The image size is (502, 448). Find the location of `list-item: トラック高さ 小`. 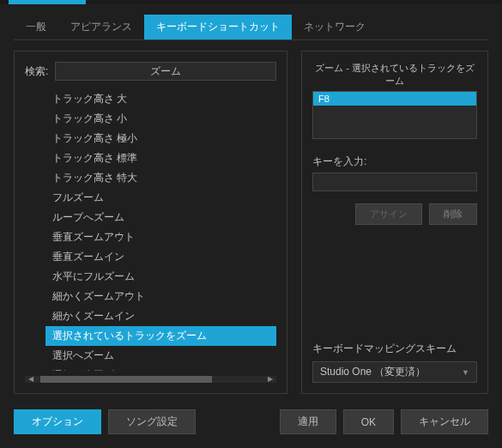

list-item: トラック高さ 小 is located at coordinates (161, 118).